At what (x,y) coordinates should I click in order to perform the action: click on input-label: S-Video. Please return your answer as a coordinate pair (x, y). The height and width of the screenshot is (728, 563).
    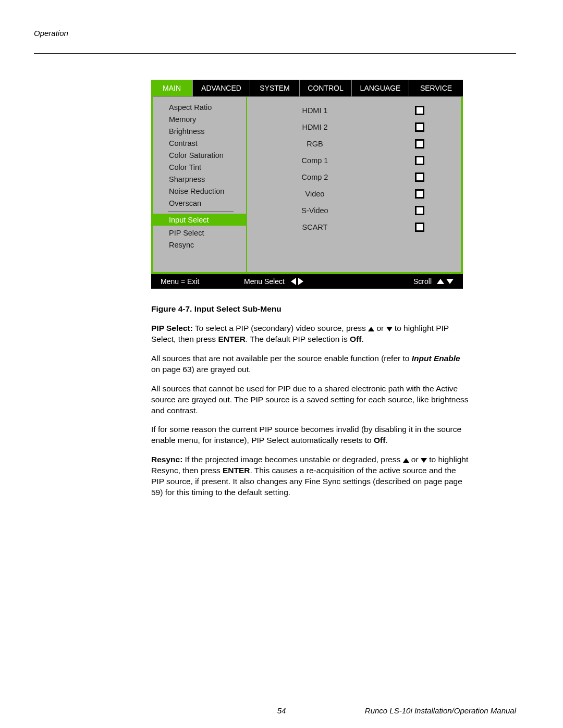
    Looking at the image, I should click on (315, 211).